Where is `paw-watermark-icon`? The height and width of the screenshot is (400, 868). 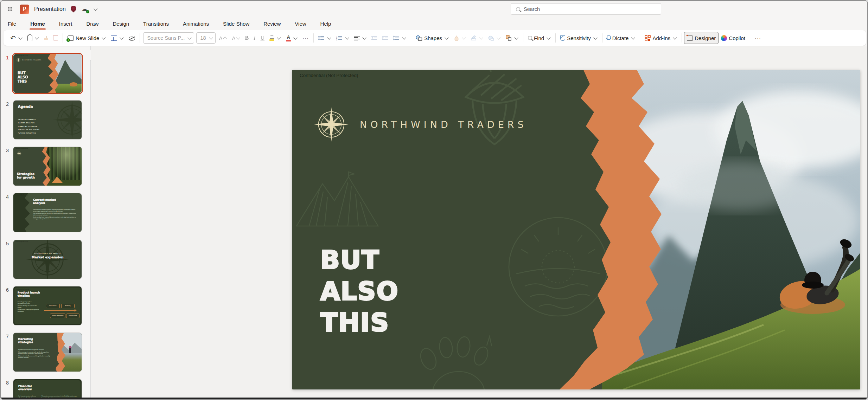
paw-watermark-icon is located at coordinates (461, 362).